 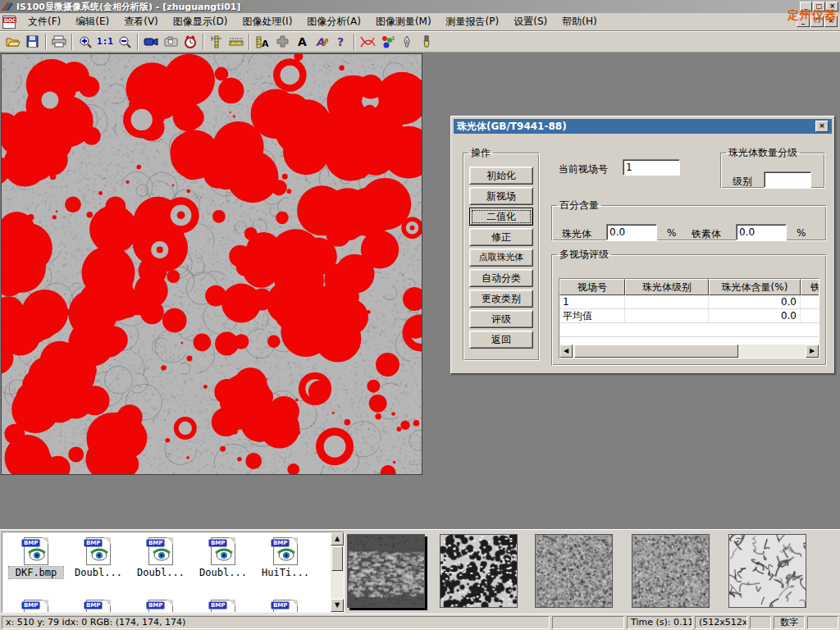 I want to click on initialize-button: 初始化, so click(x=501, y=176).